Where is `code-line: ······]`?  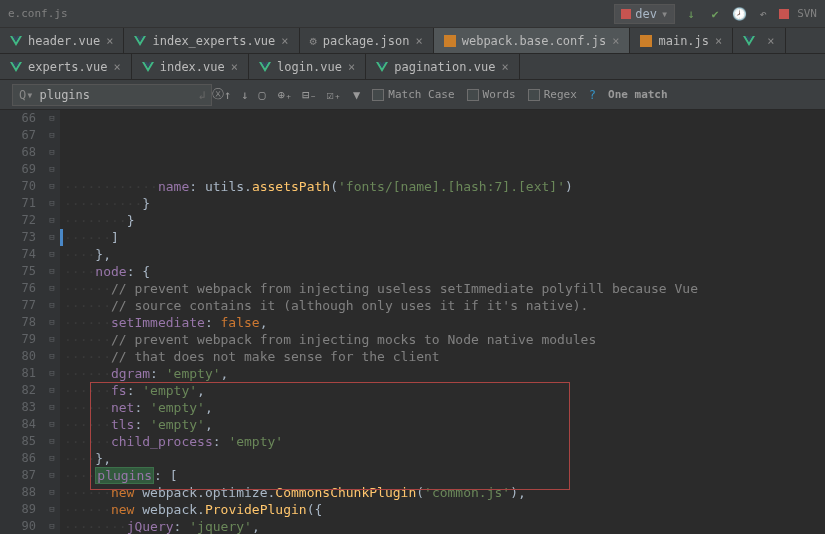 code-line: ······] is located at coordinates (444, 238).